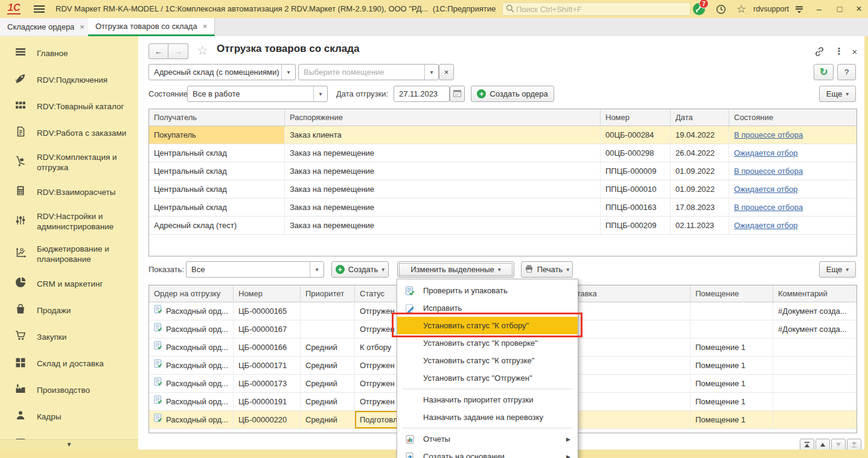  Describe the element at coordinates (503, 153) in the screenshot. I see `table-row: Центральный склад Заказ на перемещение 0…` at that location.